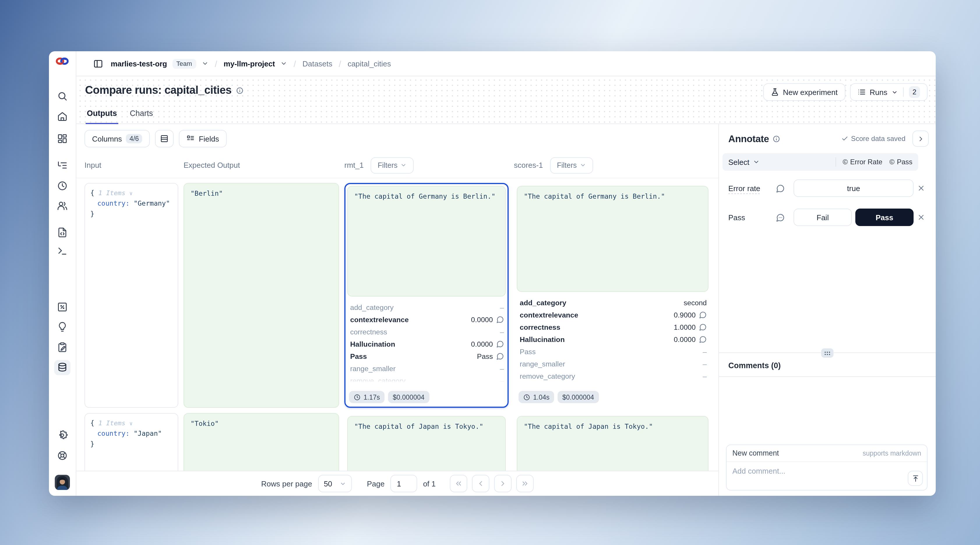 The image size is (980, 545). Describe the element at coordinates (203, 139) in the screenshot. I see `fields-button: Fields` at that location.